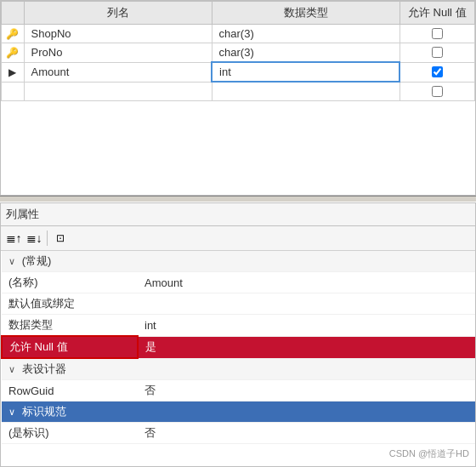  Describe the element at coordinates (14, 53) in the screenshot. I see `row-indicator-prono: 🔑` at that location.